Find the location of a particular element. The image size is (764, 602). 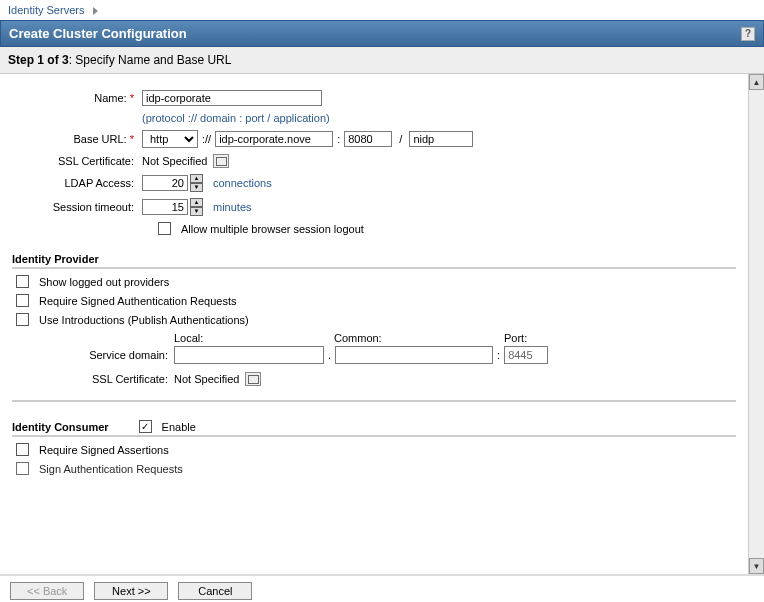

local-domain-input is located at coordinates (249, 355).